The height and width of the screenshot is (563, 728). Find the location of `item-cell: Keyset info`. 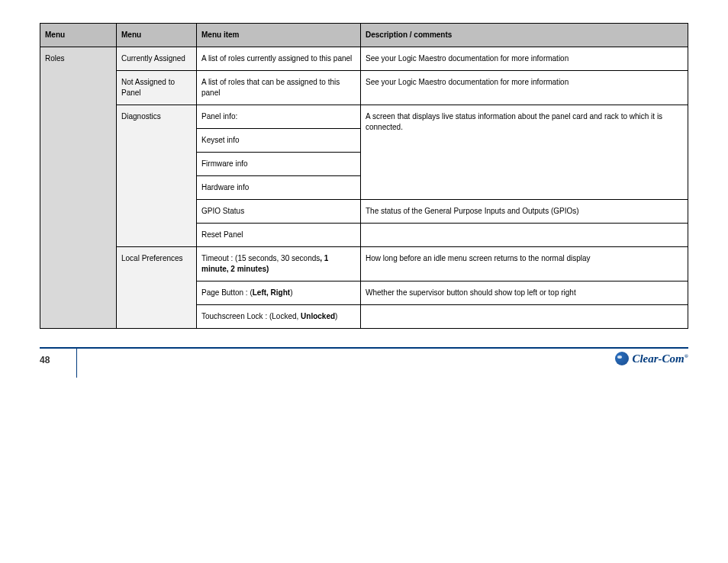

item-cell: Keyset info is located at coordinates (279, 140).